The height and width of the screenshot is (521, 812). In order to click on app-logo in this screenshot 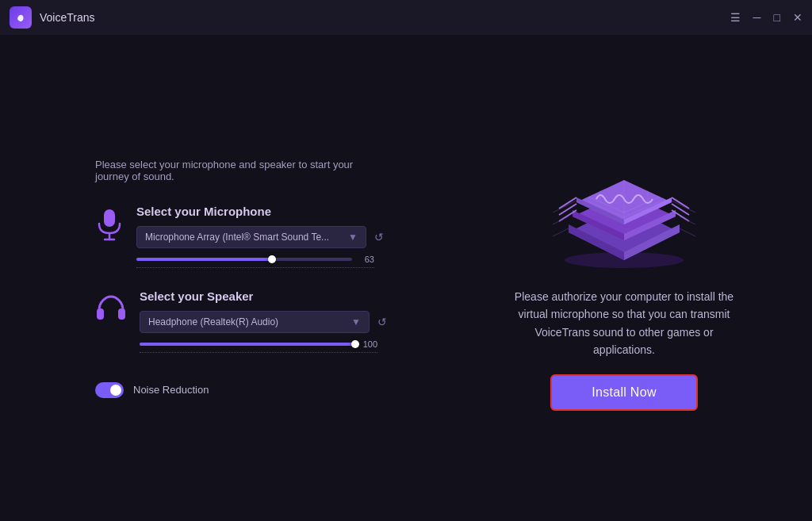, I will do `click(21, 17)`.